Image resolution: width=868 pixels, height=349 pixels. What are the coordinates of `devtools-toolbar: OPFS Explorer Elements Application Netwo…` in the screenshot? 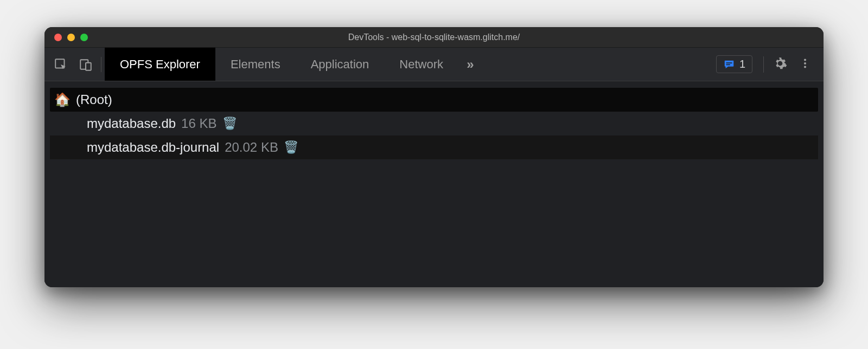 It's located at (434, 64).